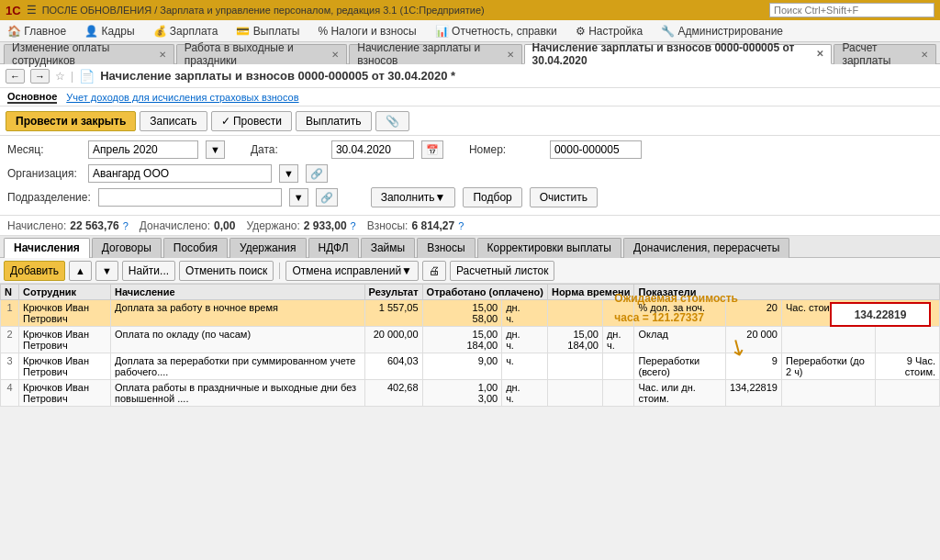 This screenshot has height=560, width=940. Describe the element at coordinates (496, 31) in the screenshot. I see `menu-item-reports: 📊 Отчетность, справки` at that location.